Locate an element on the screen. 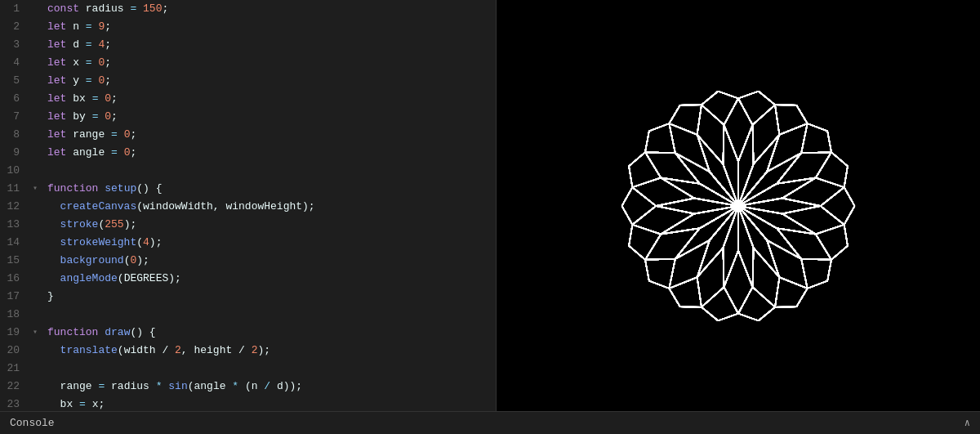 This screenshot has height=434, width=980. line-number: 17 is located at coordinates (15, 297).